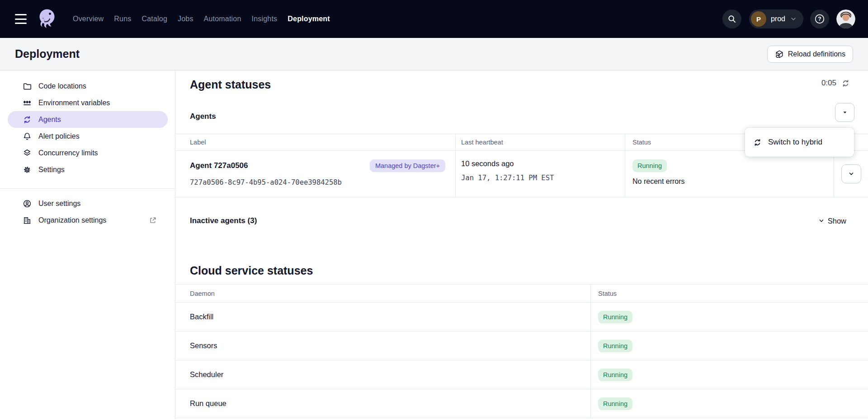  Describe the element at coordinates (529, 84) in the screenshot. I see `agent-statuses-title: Agent statuses` at that location.